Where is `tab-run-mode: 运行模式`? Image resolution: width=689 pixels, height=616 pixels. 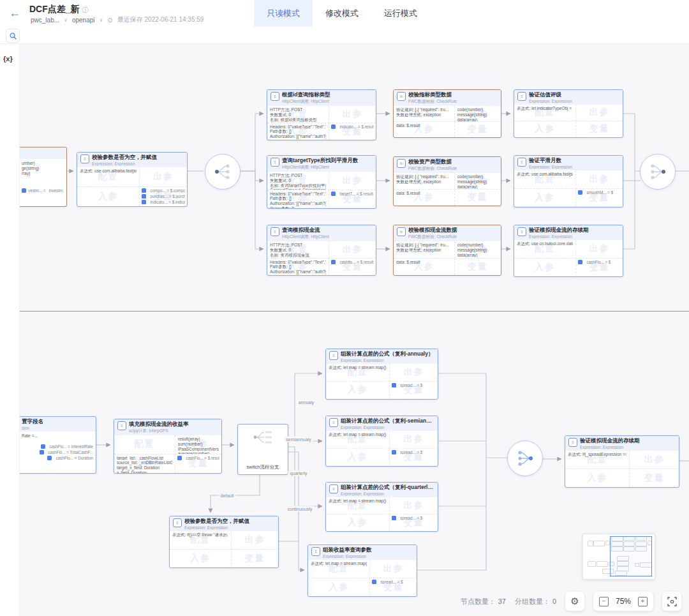 tab-run-mode: 运行模式 is located at coordinates (401, 13).